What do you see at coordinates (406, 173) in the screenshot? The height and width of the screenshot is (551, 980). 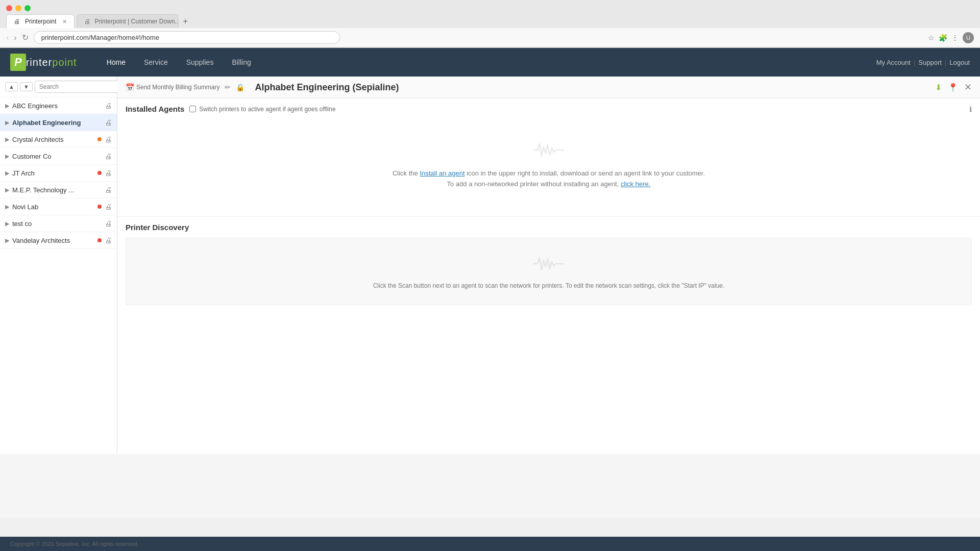 I see `empty-text-1: Click the` at bounding box center [406, 173].